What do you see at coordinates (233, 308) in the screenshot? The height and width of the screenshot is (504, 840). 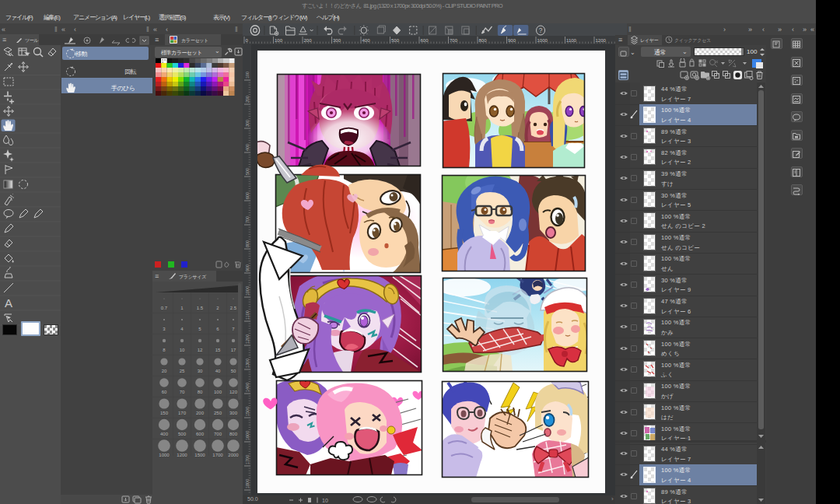 I see `svg-text: 2.5` at bounding box center [233, 308].